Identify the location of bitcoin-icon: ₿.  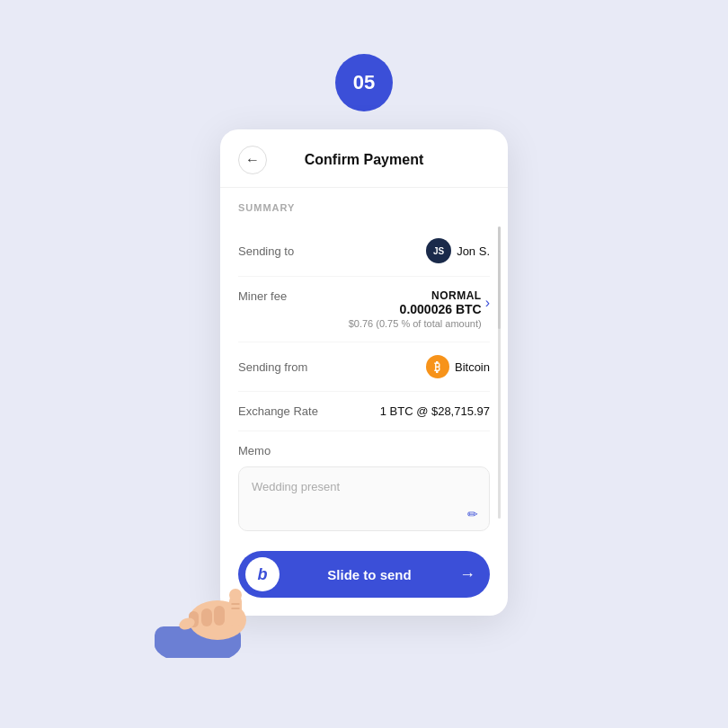
(438, 367).